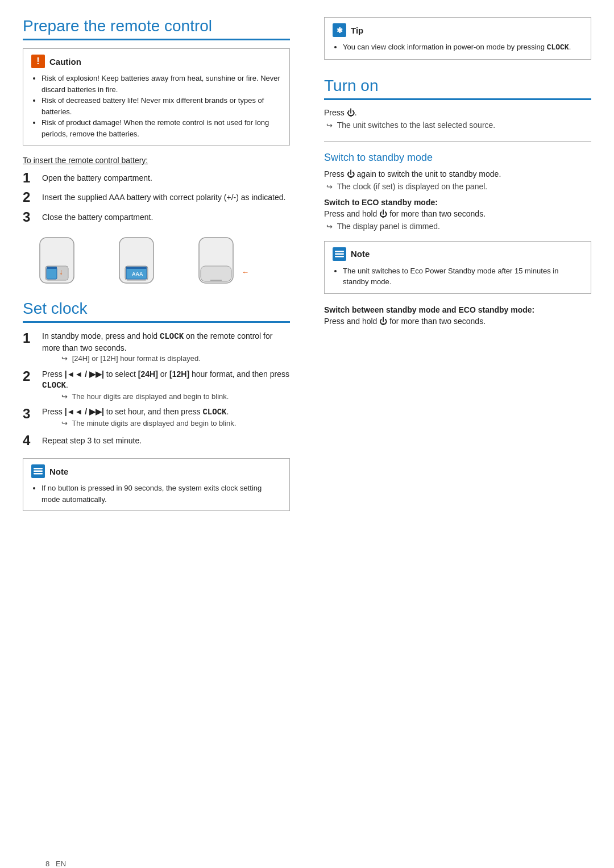 The width and height of the screenshot is (614, 868). Describe the element at coordinates (92, 440) in the screenshot. I see `clock-step-text-4: Repeat step 3 to set minute.` at that location.